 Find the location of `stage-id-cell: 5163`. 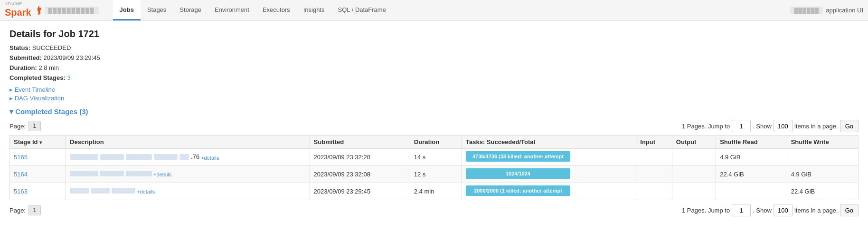

stage-id-cell: 5163 is located at coordinates (38, 192).